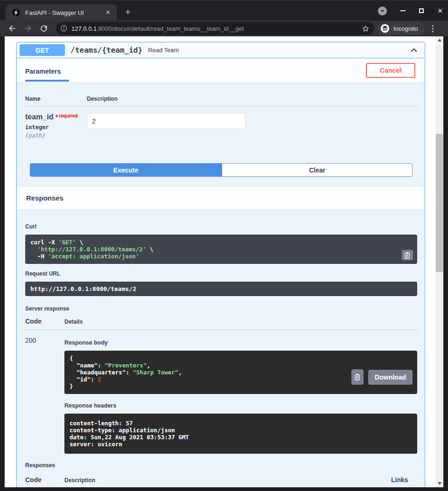  Describe the element at coordinates (56, 136) in the screenshot. I see `param-location: (path)` at that location.